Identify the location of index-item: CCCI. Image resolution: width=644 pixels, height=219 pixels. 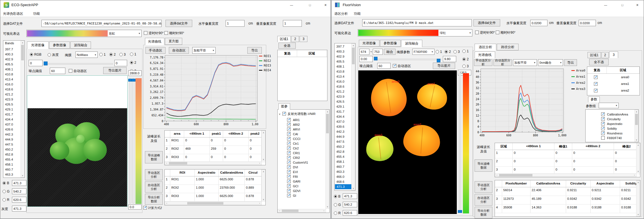
(301, 139).